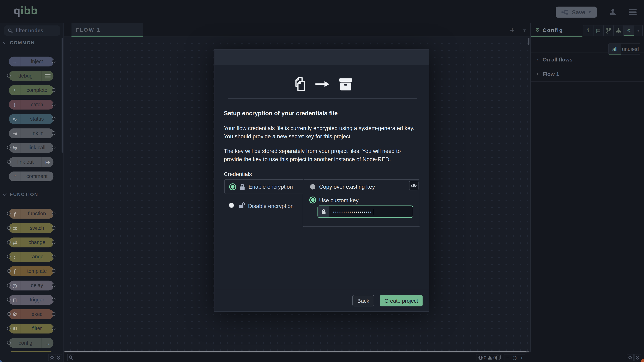  Describe the element at coordinates (590, 12) in the screenshot. I see `save-dropdown-caret-icon: ▾` at that location.